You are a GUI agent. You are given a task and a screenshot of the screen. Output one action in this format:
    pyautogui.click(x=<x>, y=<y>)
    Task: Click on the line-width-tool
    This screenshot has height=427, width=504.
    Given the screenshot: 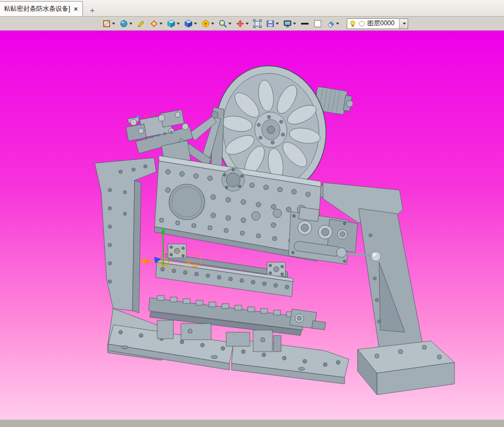 What is the action you would take?
    pyautogui.click(x=305, y=24)
    